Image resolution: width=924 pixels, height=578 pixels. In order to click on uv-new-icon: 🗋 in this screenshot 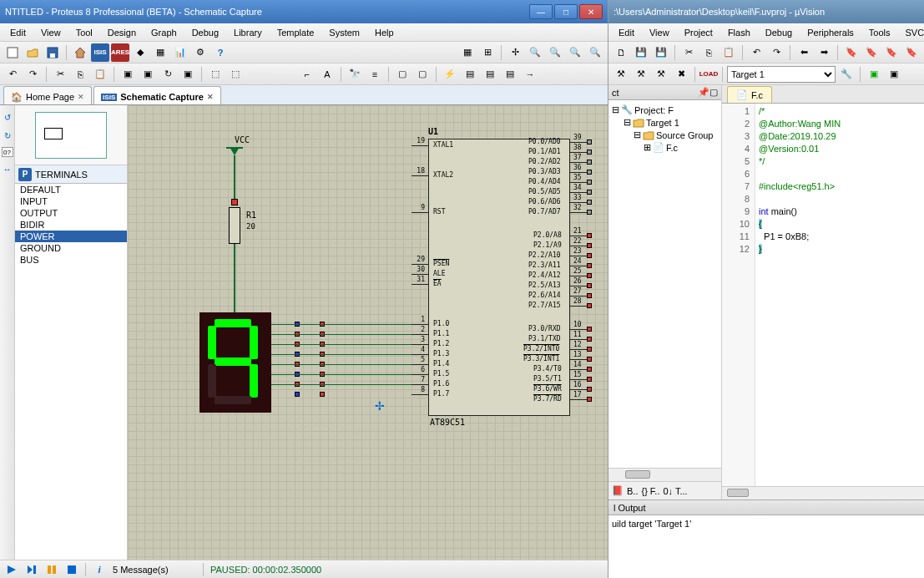, I will do `click(621, 53)`.